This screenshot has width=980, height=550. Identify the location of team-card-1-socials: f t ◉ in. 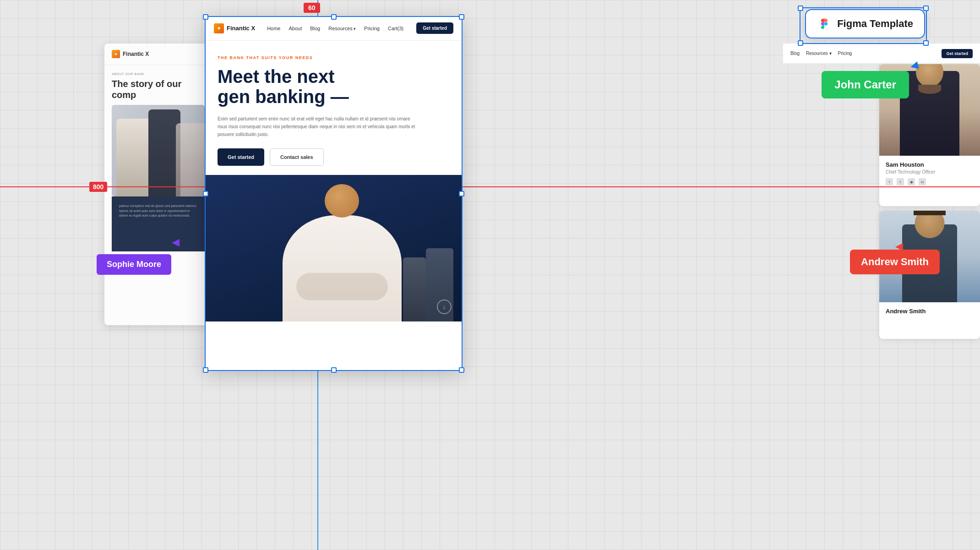
(930, 182).